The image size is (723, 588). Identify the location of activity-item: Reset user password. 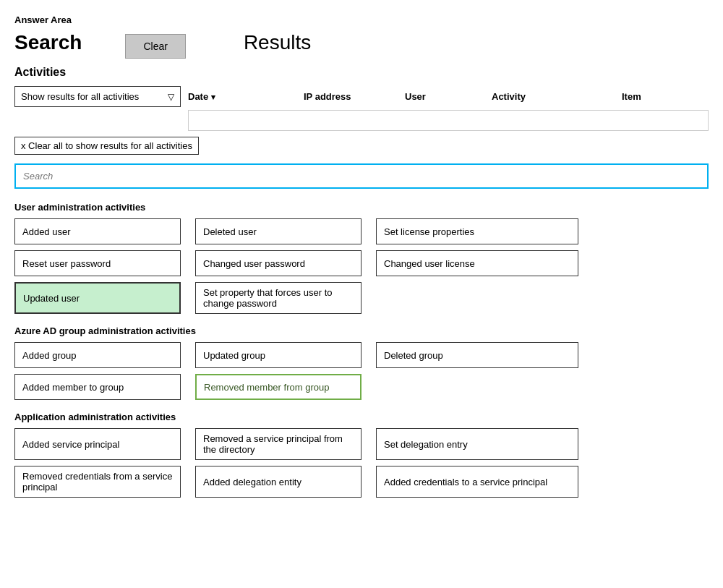
(98, 263).